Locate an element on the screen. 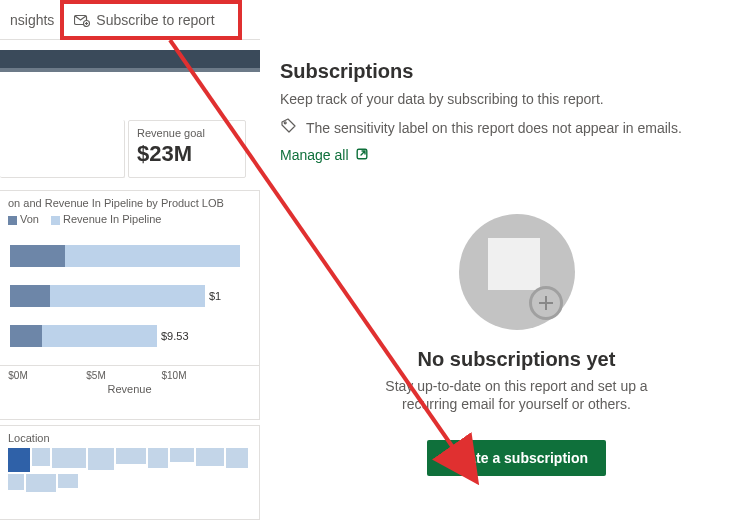  legend-pipeline-label: Revenue In Pipeline is located at coordinates (112, 219).